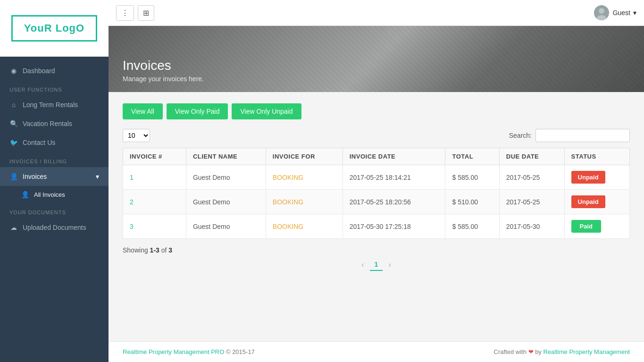 This screenshot has height=362, width=644. Describe the element at coordinates (155, 157) in the screenshot. I see `col-invoice-num: INVOICE #` at that location.